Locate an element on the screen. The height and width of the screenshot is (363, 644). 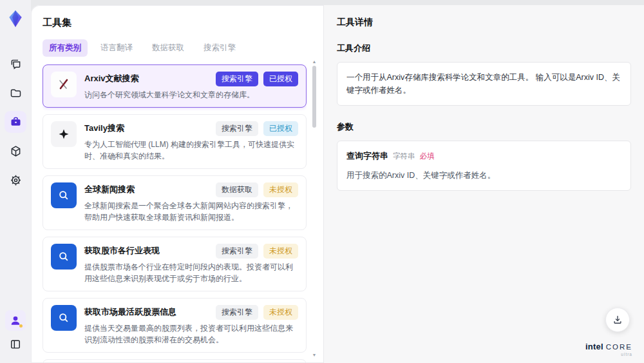
sidebar-item-models is located at coordinates (15, 151).